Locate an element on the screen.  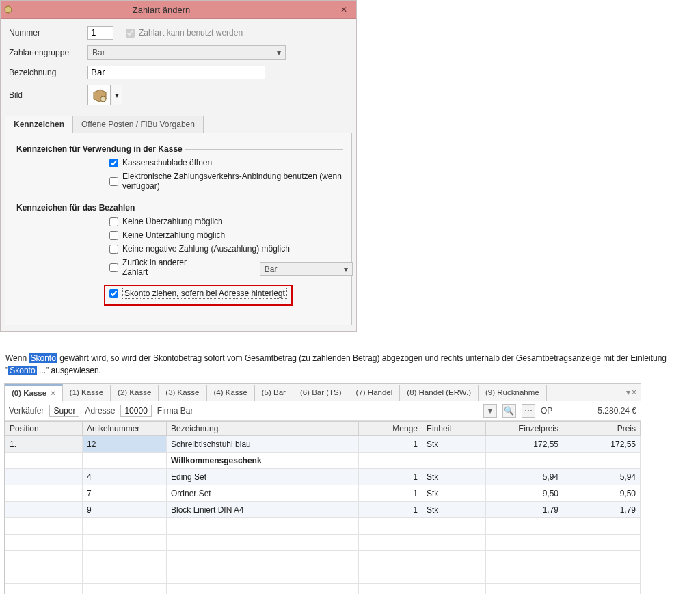
pos-tab-5: (5) Bar is located at coordinates (274, 392).